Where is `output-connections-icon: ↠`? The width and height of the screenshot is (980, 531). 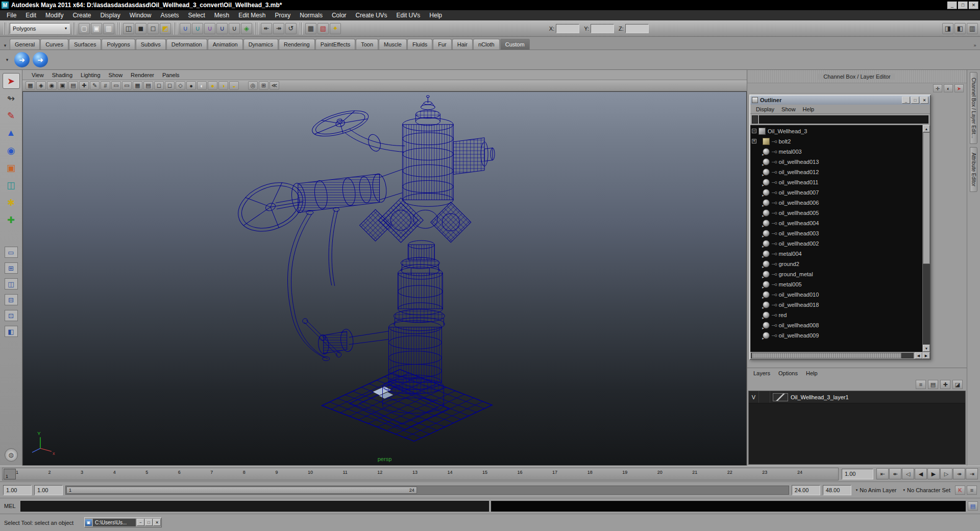
output-connections-icon: ↠ is located at coordinates (279, 29).